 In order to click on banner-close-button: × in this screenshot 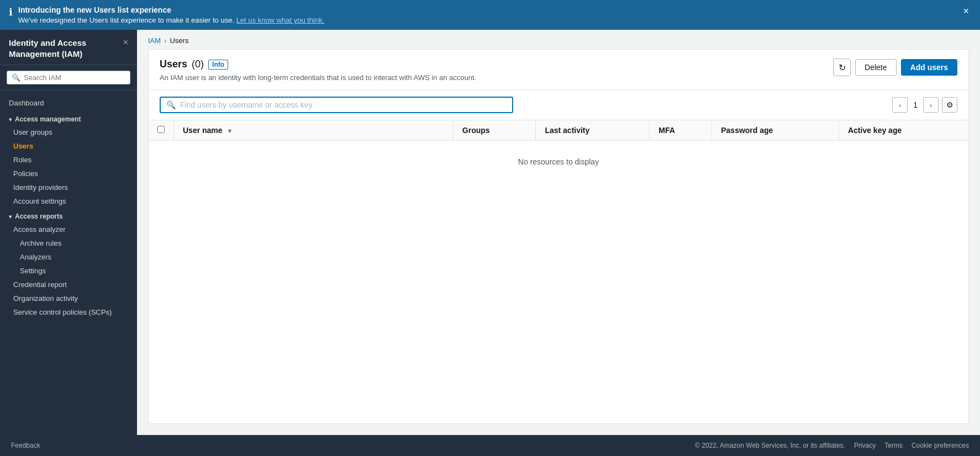, I will do `click(966, 11)`.